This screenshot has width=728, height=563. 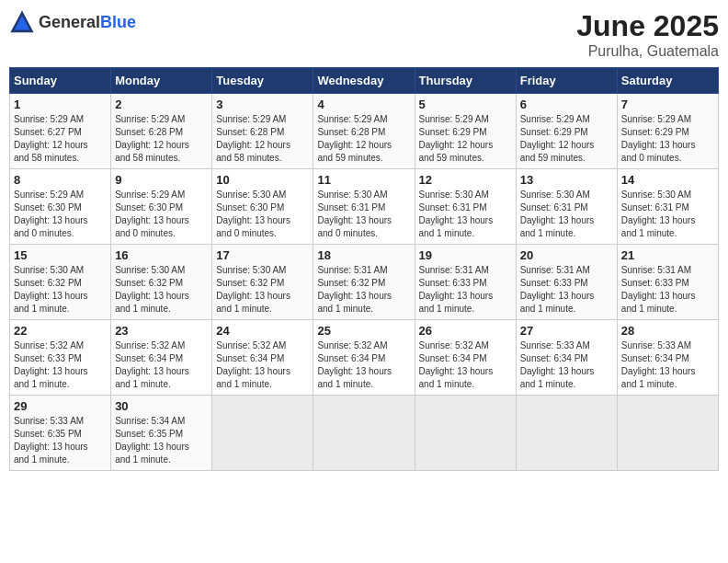 What do you see at coordinates (61, 433) in the screenshot?
I see `calendar-cell: 29Sunrise: 5:33 AM Sunset: 6:35 PM Dayli…` at bounding box center [61, 433].